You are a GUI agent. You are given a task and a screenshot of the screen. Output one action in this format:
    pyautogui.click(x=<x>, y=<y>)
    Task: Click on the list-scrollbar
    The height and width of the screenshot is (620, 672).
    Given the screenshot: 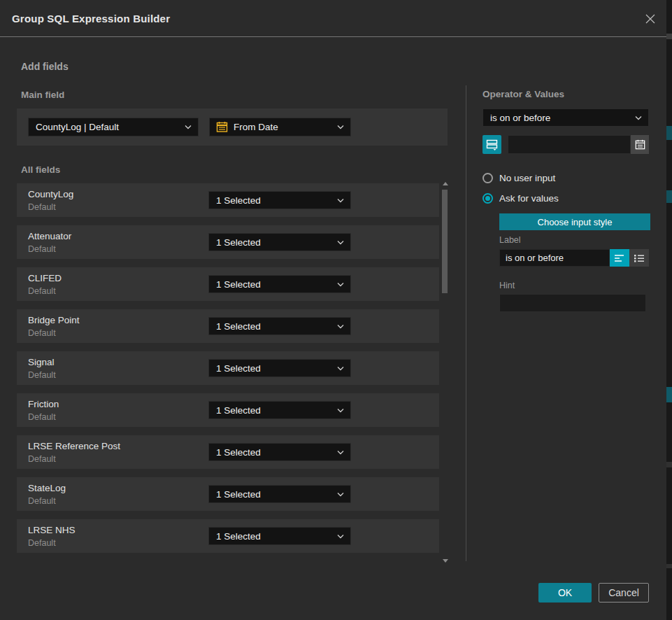 What is the action you would take?
    pyautogui.click(x=445, y=372)
    